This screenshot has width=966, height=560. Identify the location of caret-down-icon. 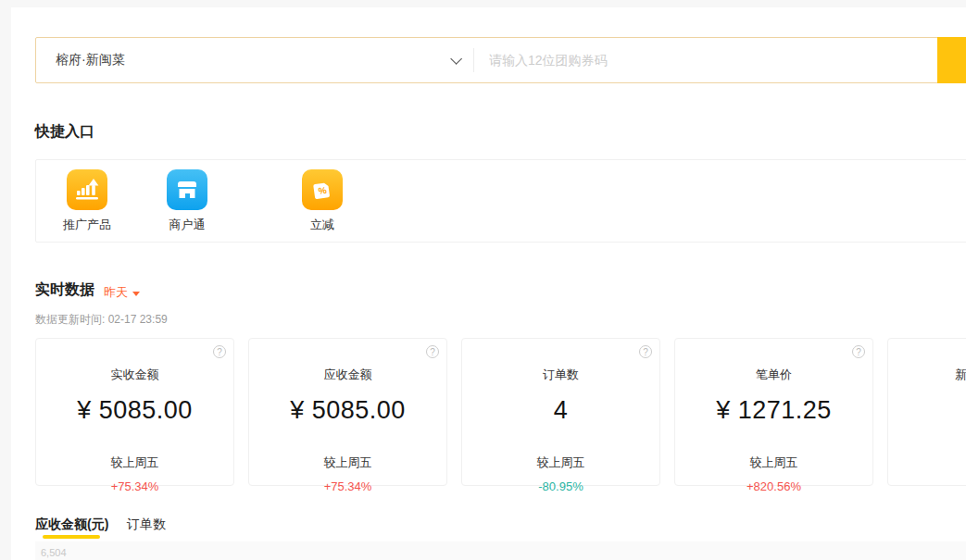
(136, 294).